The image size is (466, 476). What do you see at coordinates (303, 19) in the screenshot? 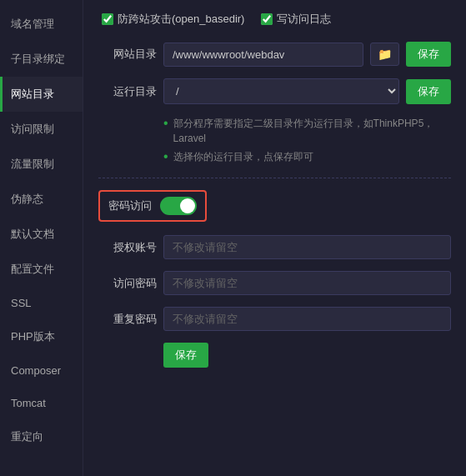
I see `access-log-label: 写访问日志` at bounding box center [303, 19].